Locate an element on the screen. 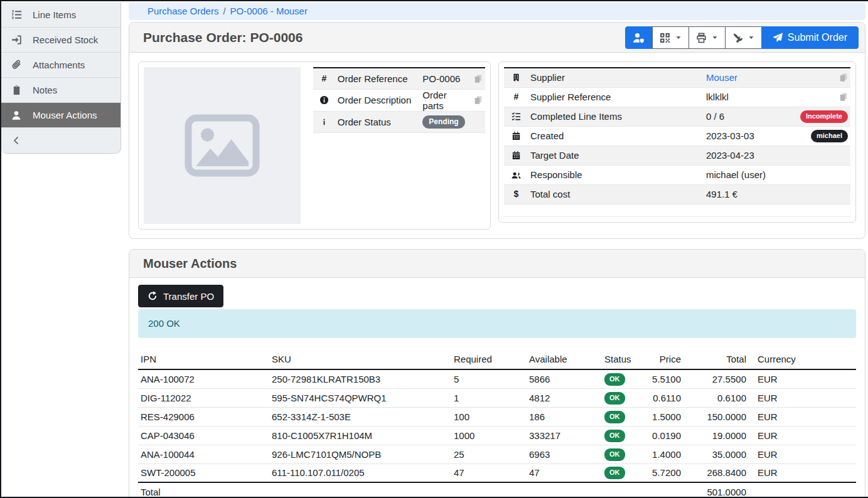  tools-icon is located at coordinates (738, 38).